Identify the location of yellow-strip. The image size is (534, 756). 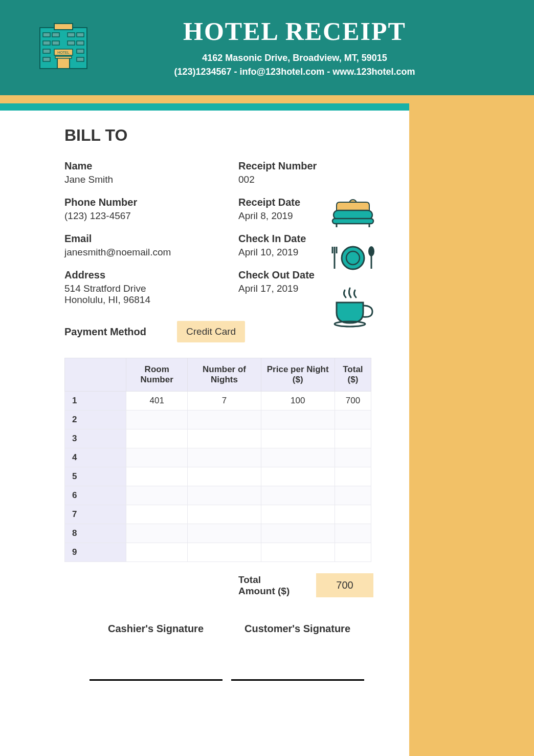
(267, 99).